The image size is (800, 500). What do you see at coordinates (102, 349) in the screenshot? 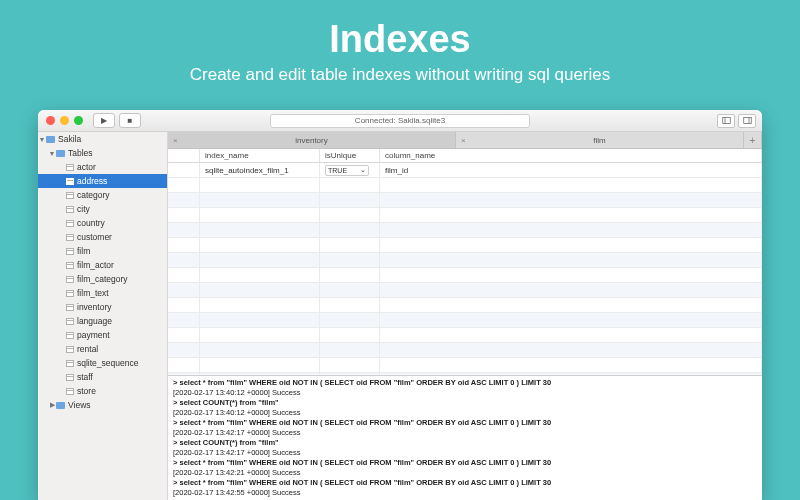
I see `sidebar-table-rental: rental` at bounding box center [102, 349].